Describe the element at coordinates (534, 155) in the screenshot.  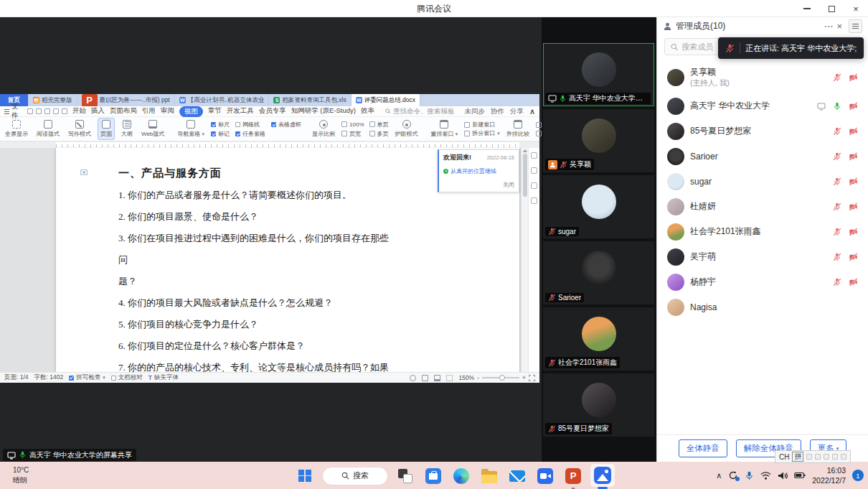
I see `share-tool-icon` at that location.